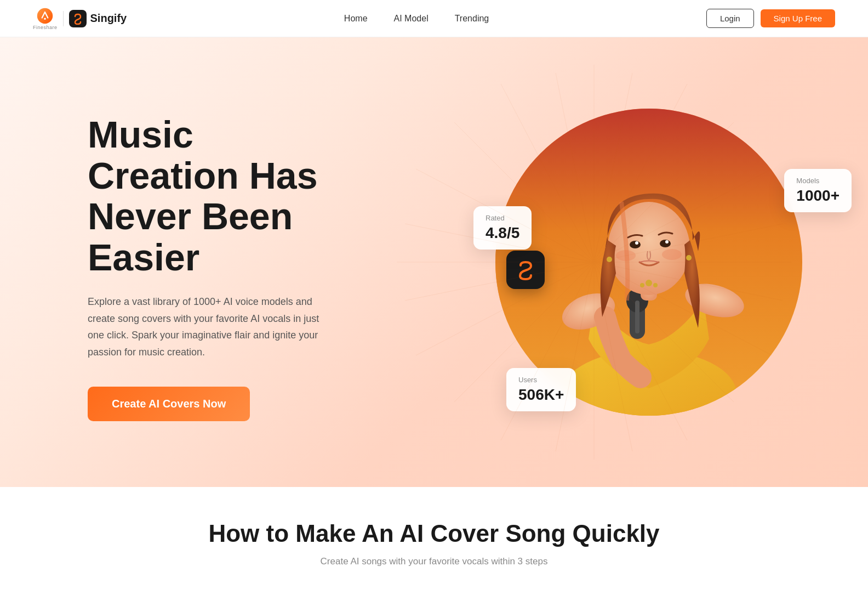  Describe the element at coordinates (472, 19) in the screenshot. I see `nav-trending: Trending` at that location.